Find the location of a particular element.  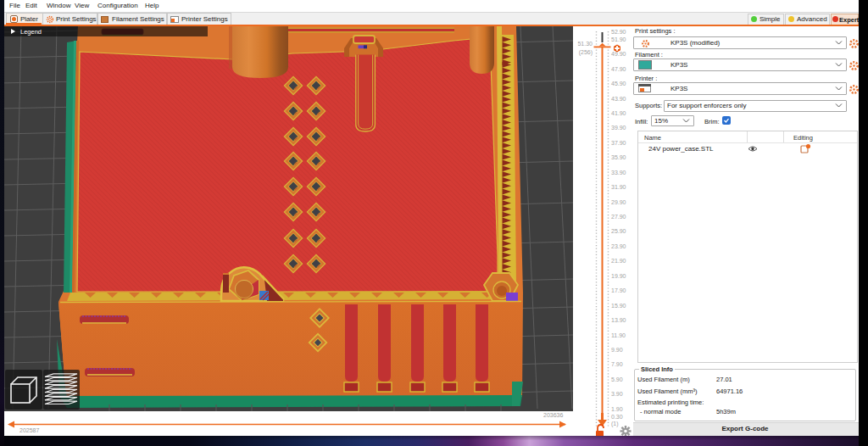

svg-text: 31.90 is located at coordinates (619, 187).